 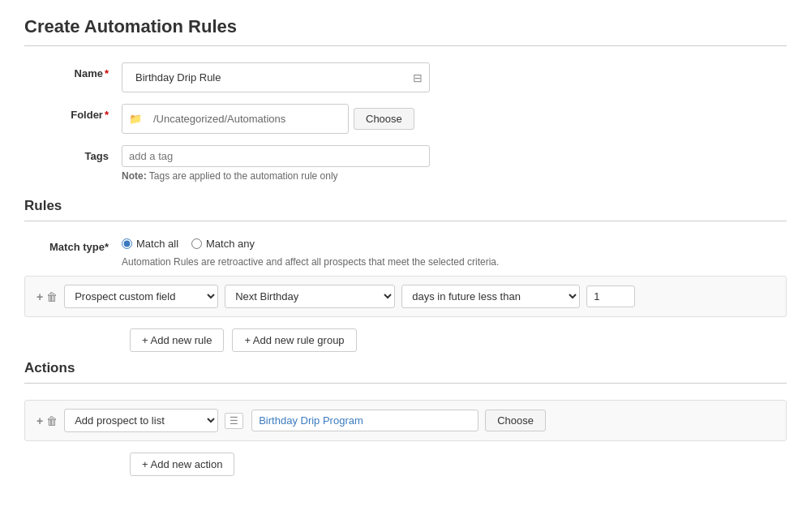 What do you see at coordinates (310, 297) in the screenshot?
I see `rule-condition-select: Next Birthday Last Birthday Custom Date` at bounding box center [310, 297].